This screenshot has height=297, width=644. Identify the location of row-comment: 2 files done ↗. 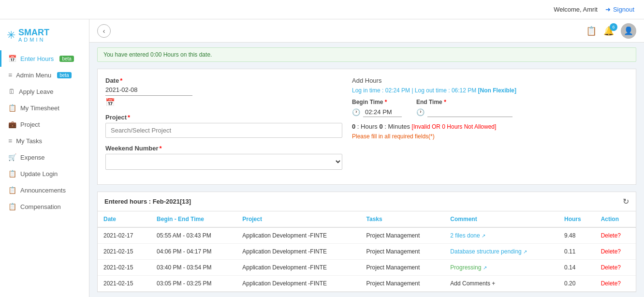
(501, 236).